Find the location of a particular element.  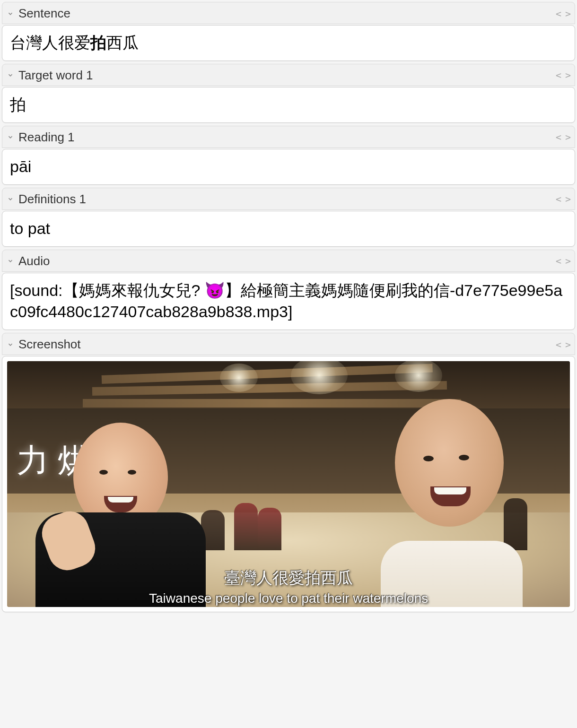

field-label: Definitions 1 is located at coordinates (52, 199).